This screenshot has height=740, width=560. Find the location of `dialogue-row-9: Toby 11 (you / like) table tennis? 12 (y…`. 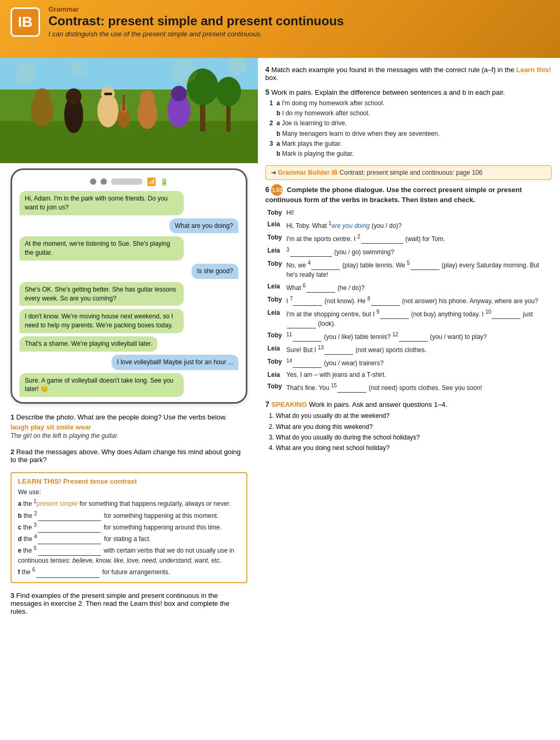

dialogue-row-9: Toby 11 (you / like) table tennis? 12 (y… is located at coordinates (408, 336).